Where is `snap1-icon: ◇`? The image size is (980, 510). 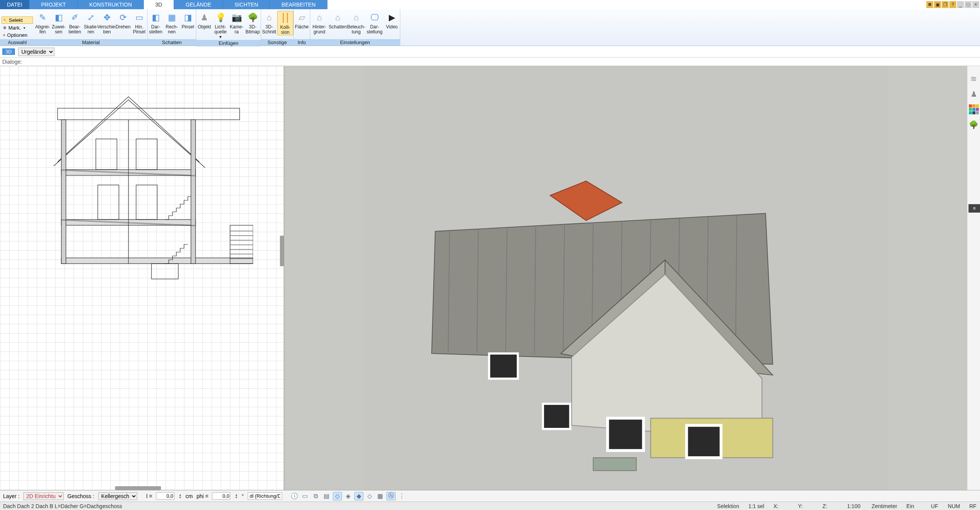 snap1-icon: ◇ is located at coordinates (337, 496).